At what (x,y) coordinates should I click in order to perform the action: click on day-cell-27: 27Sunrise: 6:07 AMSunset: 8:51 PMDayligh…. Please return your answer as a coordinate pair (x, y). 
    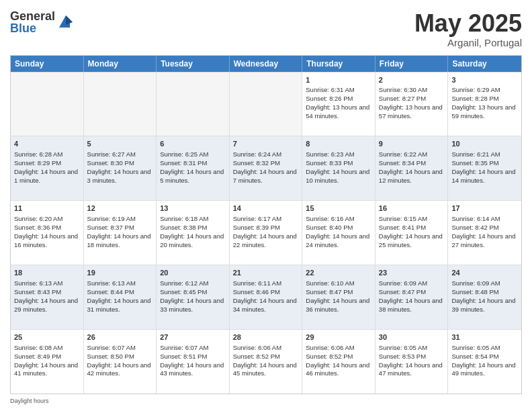
    Looking at the image, I should click on (193, 361).